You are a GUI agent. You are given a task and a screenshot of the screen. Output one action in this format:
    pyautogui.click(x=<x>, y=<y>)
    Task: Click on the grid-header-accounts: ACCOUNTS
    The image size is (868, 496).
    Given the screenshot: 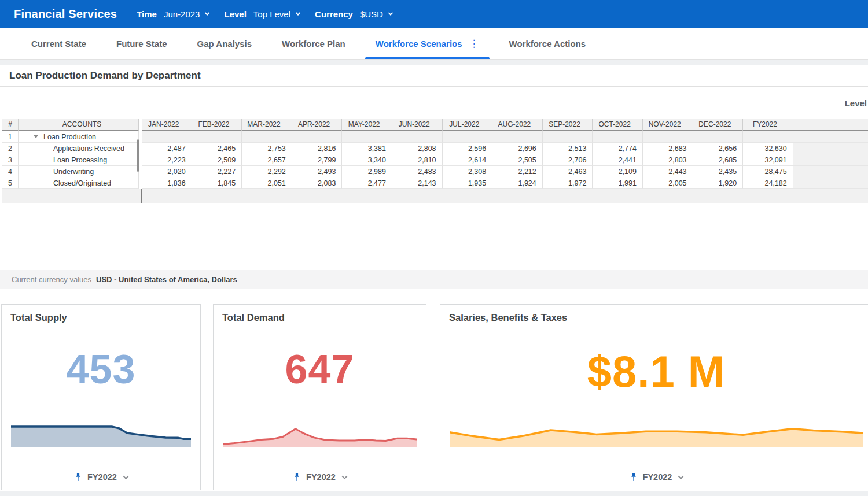 What is the action you would take?
    pyautogui.click(x=79, y=125)
    